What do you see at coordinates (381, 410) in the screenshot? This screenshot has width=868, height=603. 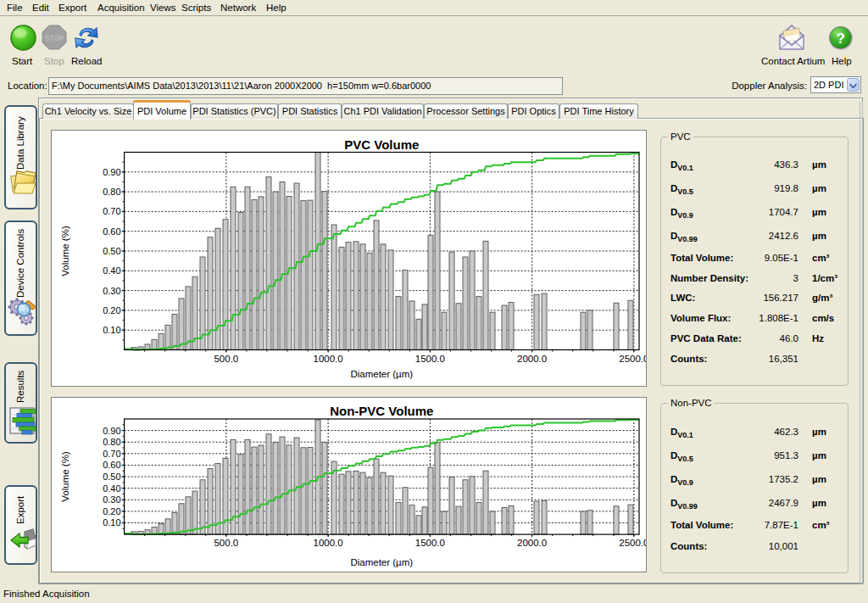 I see `svg-text: Non-PVC Volume` at bounding box center [381, 410].